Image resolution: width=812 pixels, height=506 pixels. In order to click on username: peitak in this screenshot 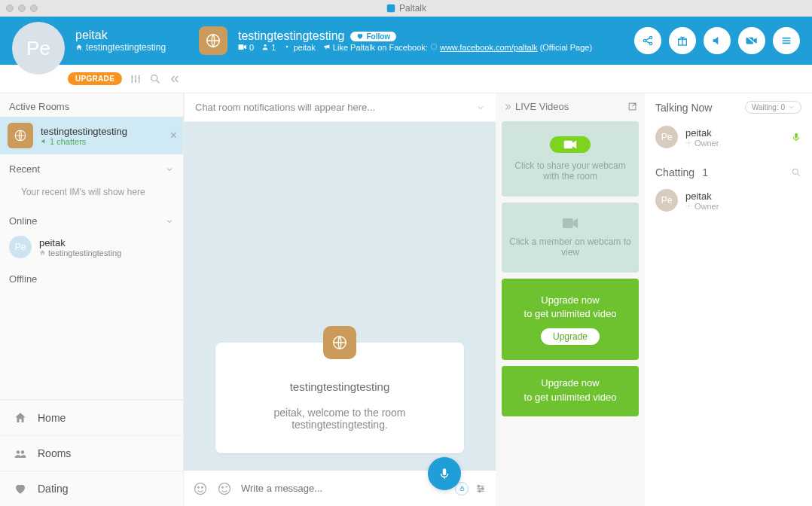, I will do `click(132, 35)`.